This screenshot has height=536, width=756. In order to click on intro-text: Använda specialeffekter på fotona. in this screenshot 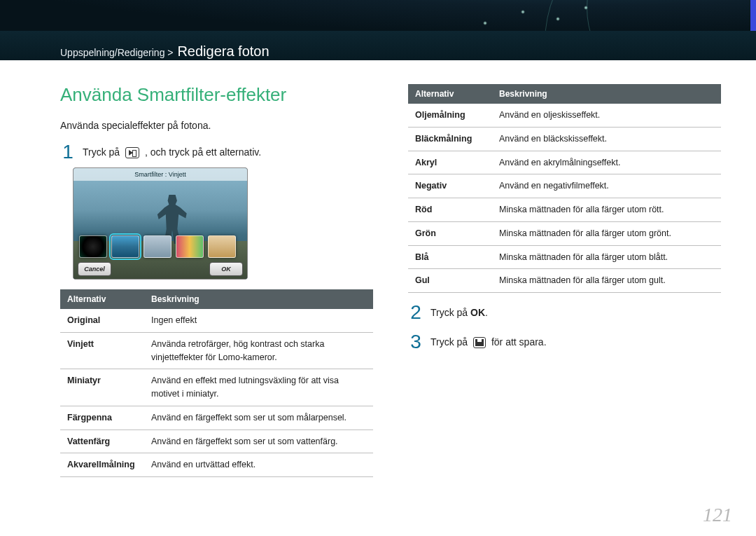, I will do `click(217, 125)`.